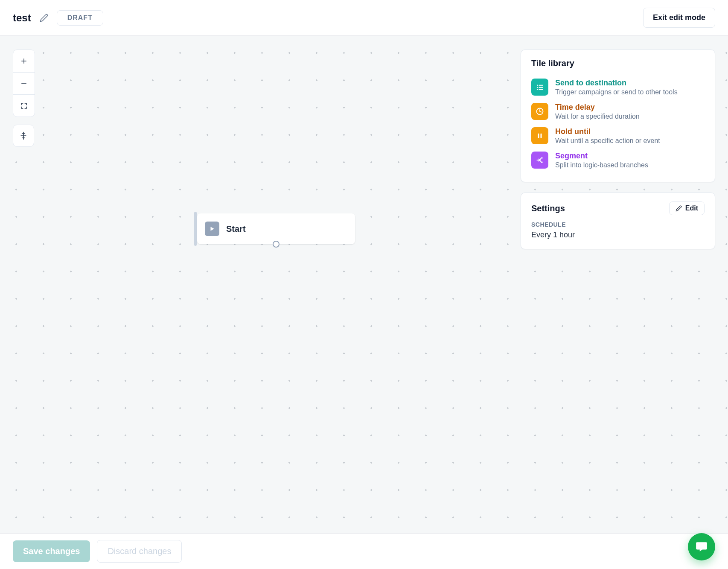 This screenshot has width=728, height=569. I want to click on discard-changes-button: Discard changes, so click(139, 551).